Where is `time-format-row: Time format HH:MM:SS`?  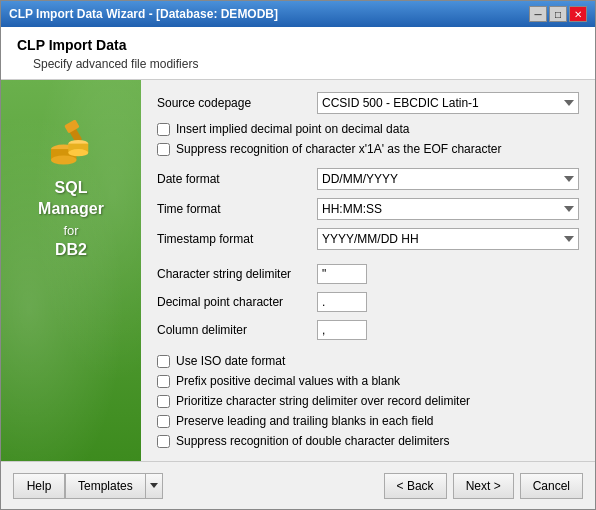 time-format-row: Time format HH:MM:SS is located at coordinates (368, 209).